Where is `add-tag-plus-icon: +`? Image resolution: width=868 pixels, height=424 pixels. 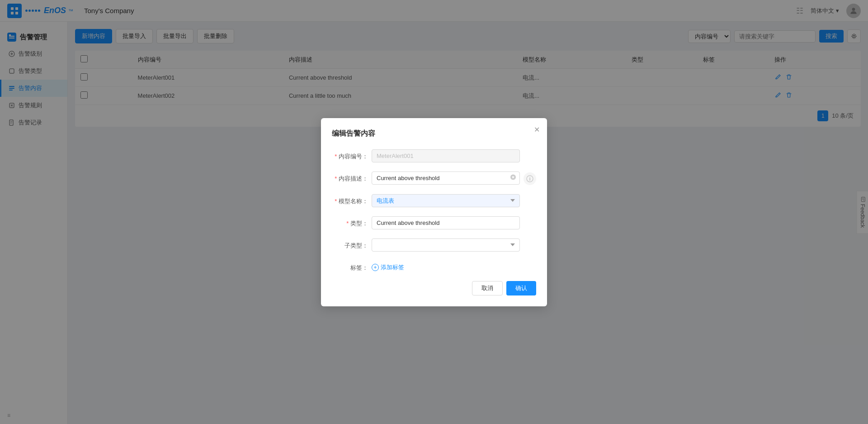 add-tag-plus-icon: + is located at coordinates (375, 267).